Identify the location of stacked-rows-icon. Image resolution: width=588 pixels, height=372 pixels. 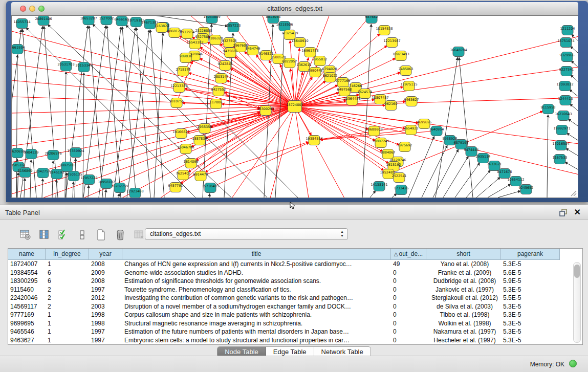
(82, 235).